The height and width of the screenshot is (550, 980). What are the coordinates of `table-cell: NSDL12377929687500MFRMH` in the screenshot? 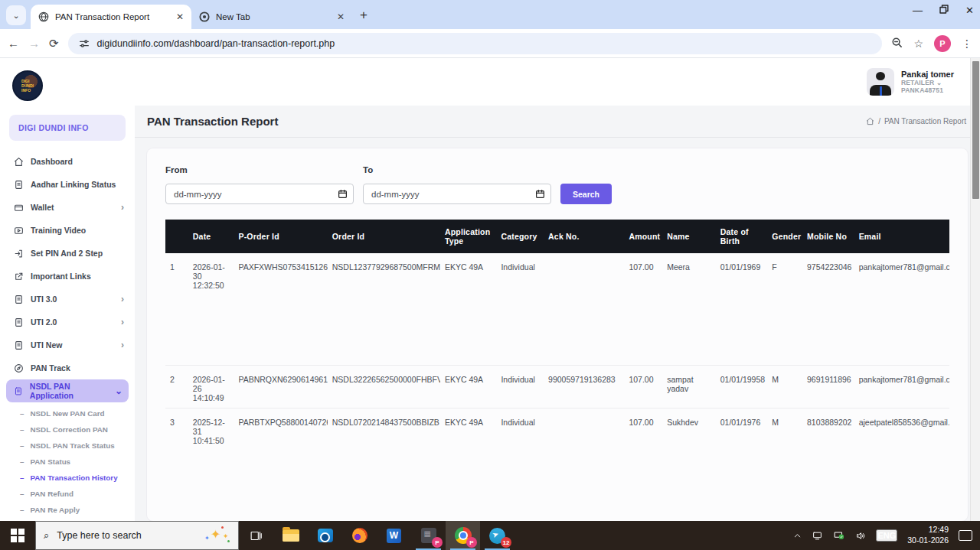 It's located at (384, 309).